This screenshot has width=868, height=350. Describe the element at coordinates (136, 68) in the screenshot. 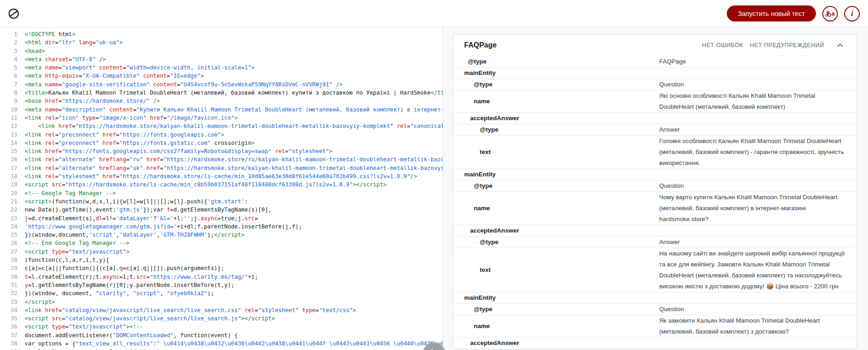

I see `code-text: <meta name="viewport" content="width=dev…` at that location.